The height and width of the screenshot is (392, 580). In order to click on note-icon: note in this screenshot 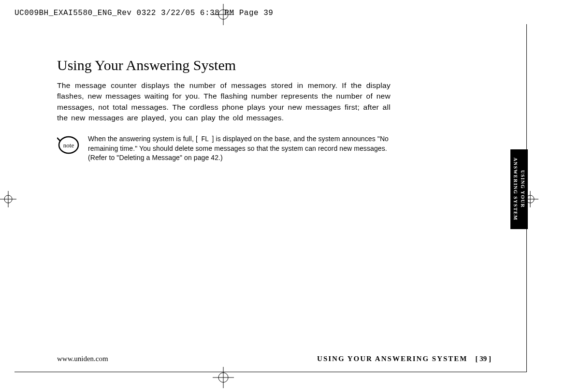, I will do `click(68, 146)`.